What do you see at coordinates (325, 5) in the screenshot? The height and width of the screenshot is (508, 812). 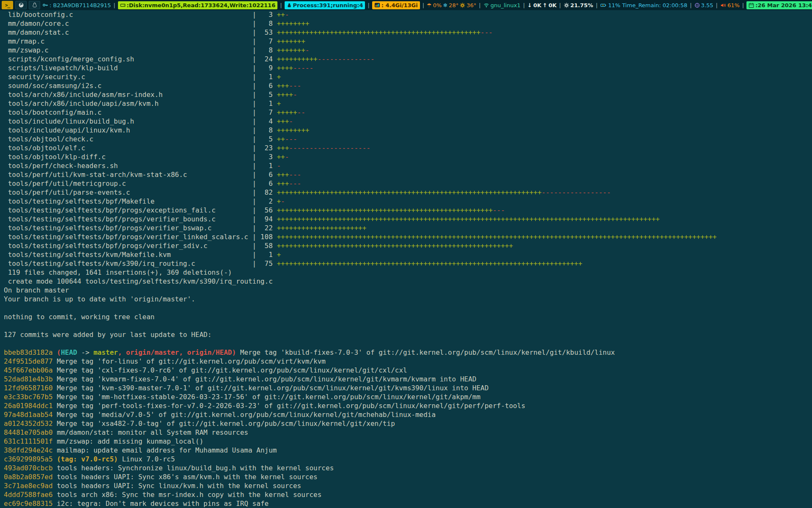 I see `process-indicator: Process:391;running:4` at bounding box center [325, 5].